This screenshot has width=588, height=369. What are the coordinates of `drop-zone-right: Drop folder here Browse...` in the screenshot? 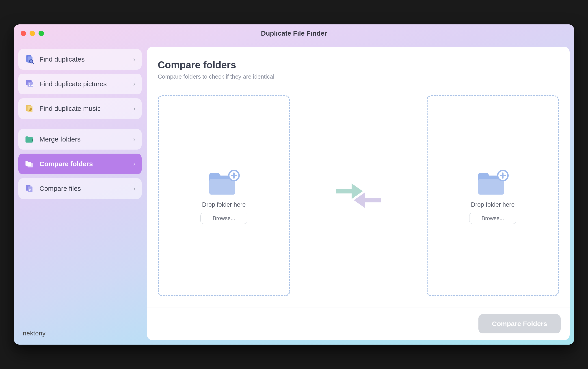 It's located at (493, 196).